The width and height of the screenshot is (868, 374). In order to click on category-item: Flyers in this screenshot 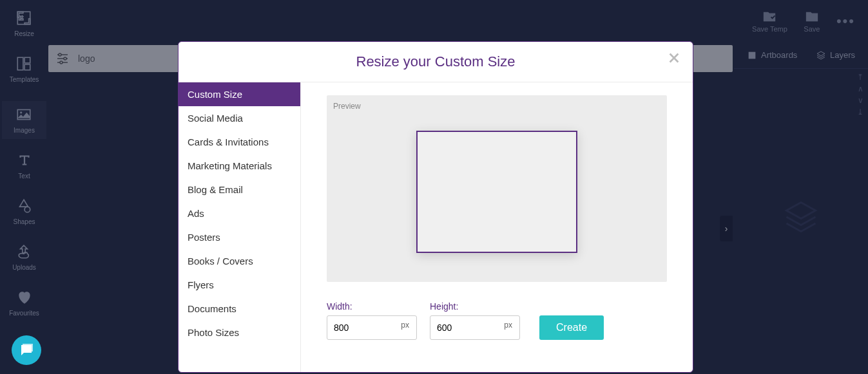, I will do `click(240, 285)`.